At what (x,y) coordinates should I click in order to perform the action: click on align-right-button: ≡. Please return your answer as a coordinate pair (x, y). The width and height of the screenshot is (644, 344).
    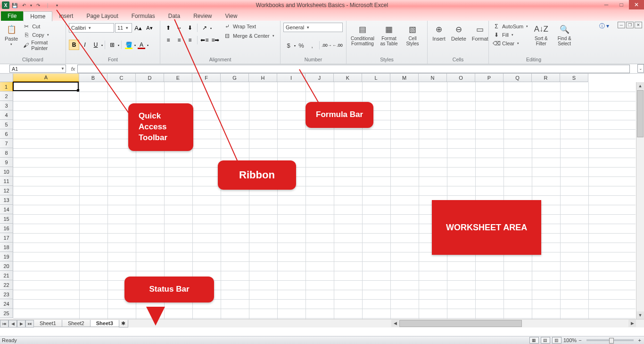
    Looking at the image, I should click on (190, 40).